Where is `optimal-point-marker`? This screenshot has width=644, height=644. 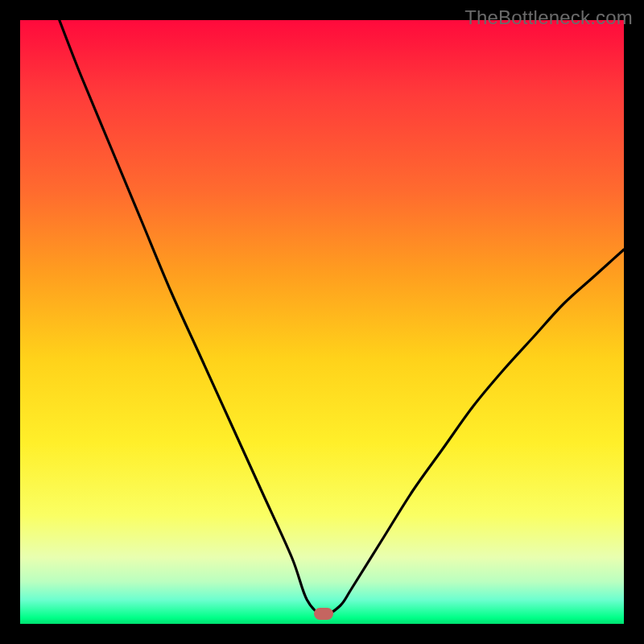
optimal-point-marker is located at coordinates (324, 613).